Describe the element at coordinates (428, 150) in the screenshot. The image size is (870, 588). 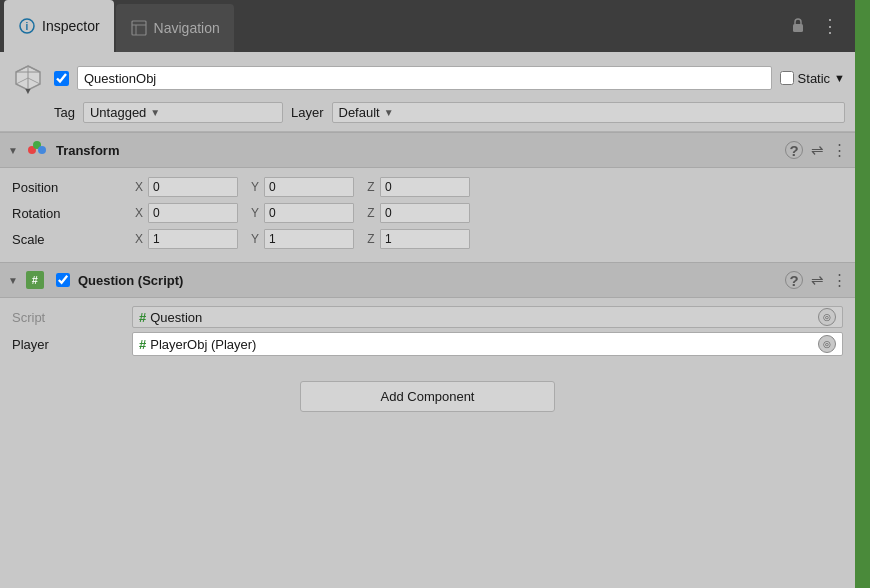
I see `transform-header: ▼ Transform ? ⇌ ⋮` at that location.